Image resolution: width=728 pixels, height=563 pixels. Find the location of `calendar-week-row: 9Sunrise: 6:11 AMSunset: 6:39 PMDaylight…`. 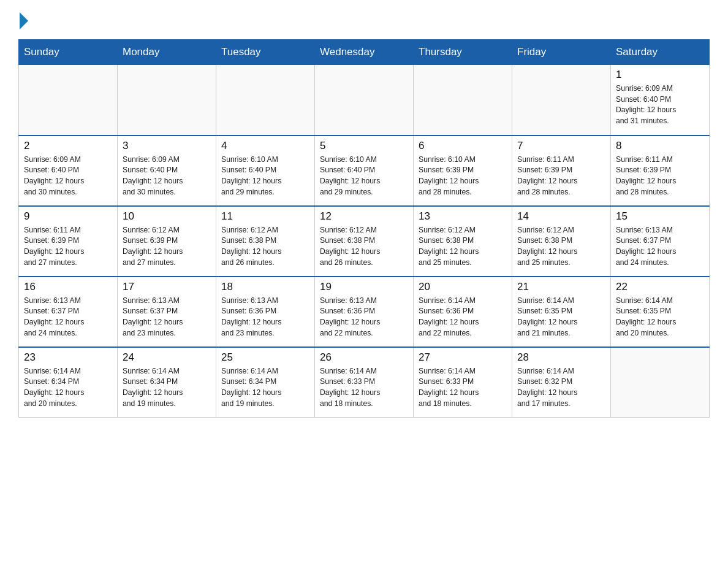

calendar-week-row: 9Sunrise: 6:11 AMSunset: 6:39 PMDaylight… is located at coordinates (364, 242).